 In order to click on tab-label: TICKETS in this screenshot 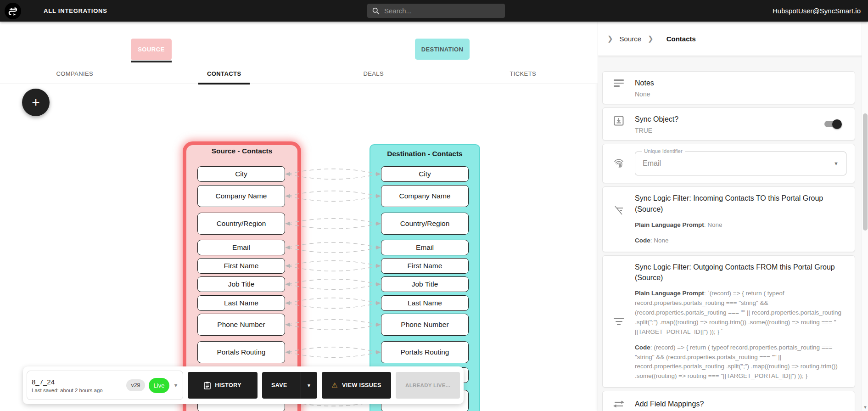, I will do `click(523, 73)`.